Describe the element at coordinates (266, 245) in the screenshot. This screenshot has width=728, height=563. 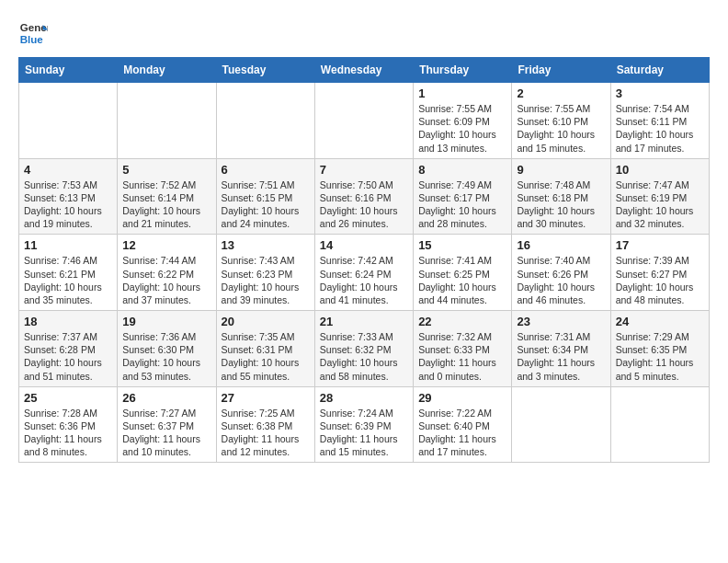
I see `day-number: 13` at that location.